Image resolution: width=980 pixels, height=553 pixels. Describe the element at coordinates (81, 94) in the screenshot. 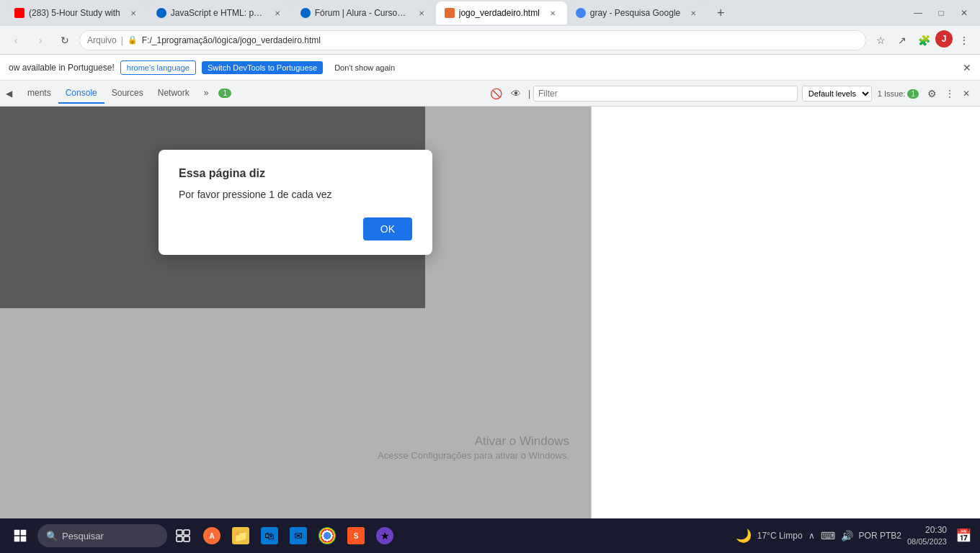

I see `devtools-tab-console: Console` at that location.